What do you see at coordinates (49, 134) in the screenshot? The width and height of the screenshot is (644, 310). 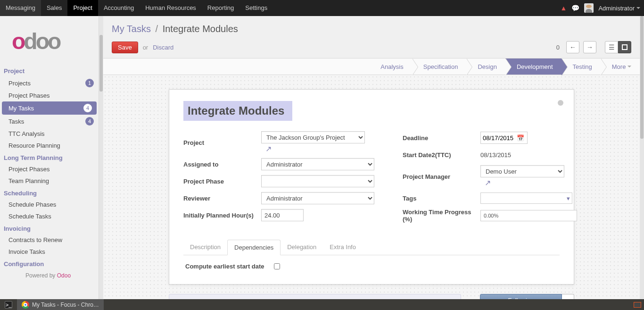 I see `nav-item-ttc-analysis: TTC Analysis` at bounding box center [49, 134].